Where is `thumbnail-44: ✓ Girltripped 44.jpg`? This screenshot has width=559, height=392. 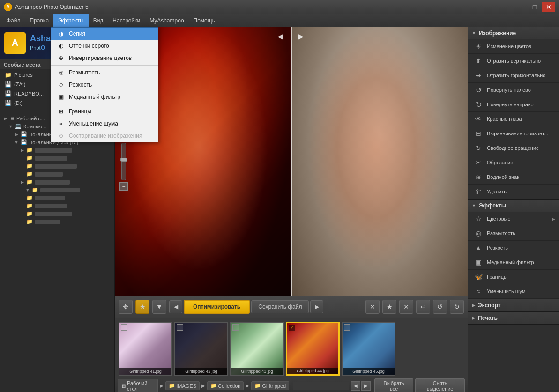
thumbnail-44: ✓ Girltripped 44.jpg is located at coordinates (313, 348).